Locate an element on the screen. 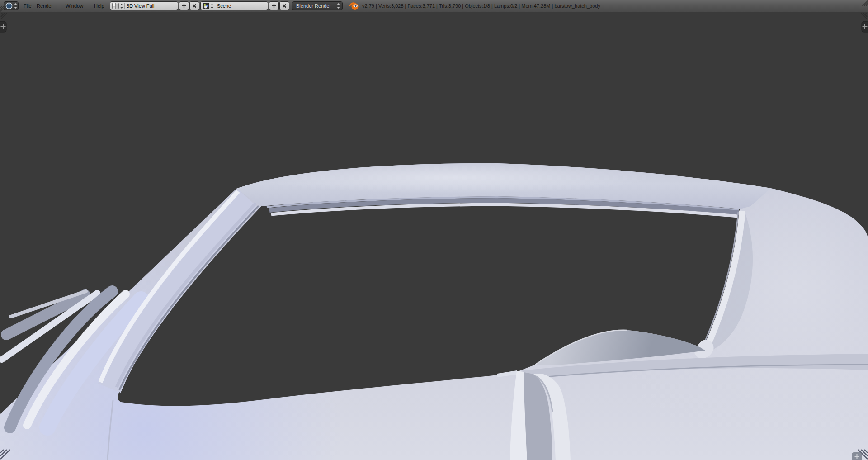 The width and height of the screenshot is (868, 460). render-engine-selector: Blender Render is located at coordinates (317, 6).